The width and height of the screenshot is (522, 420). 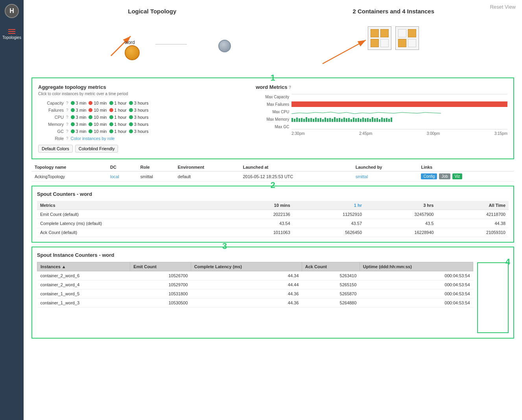 What do you see at coordinates (329, 215) in the screenshot?
I see `td-emit-1hr: 11252910` at bounding box center [329, 215].